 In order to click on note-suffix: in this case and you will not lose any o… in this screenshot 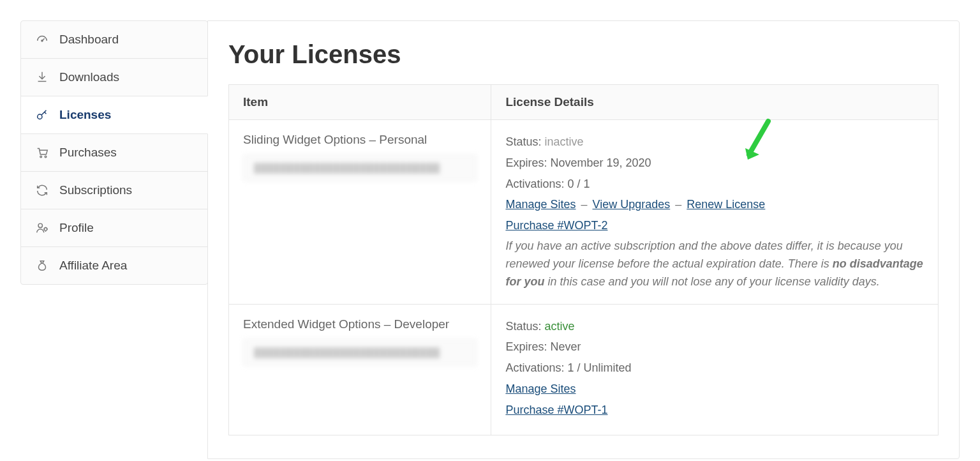, I will do `click(712, 282)`.